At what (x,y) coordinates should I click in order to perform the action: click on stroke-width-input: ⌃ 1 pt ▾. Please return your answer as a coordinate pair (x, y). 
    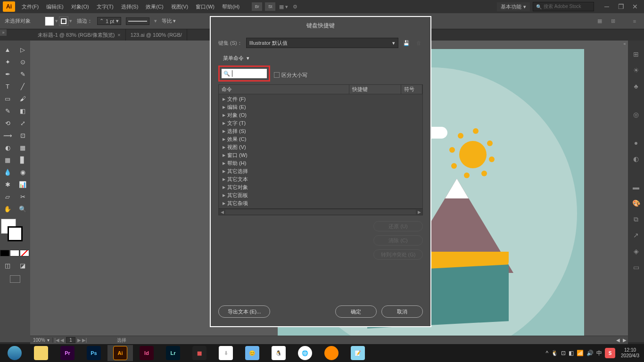
    Looking at the image, I should click on (109, 21).